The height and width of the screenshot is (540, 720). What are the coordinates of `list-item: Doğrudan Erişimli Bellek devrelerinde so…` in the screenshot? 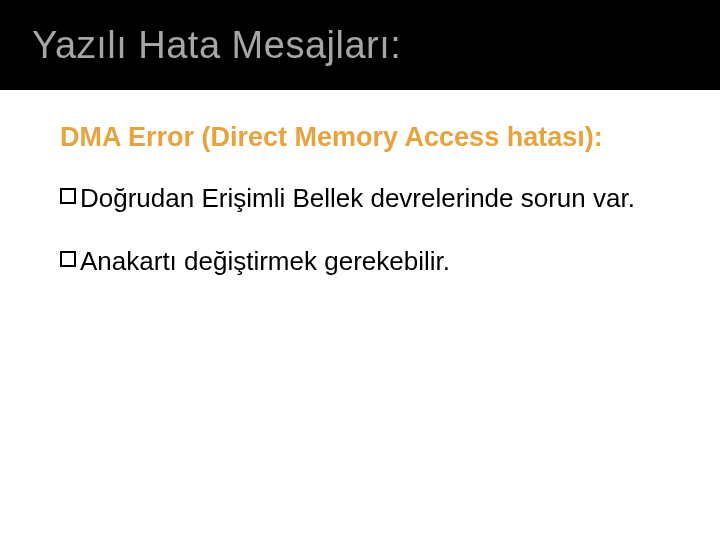 It's located at (366, 198).